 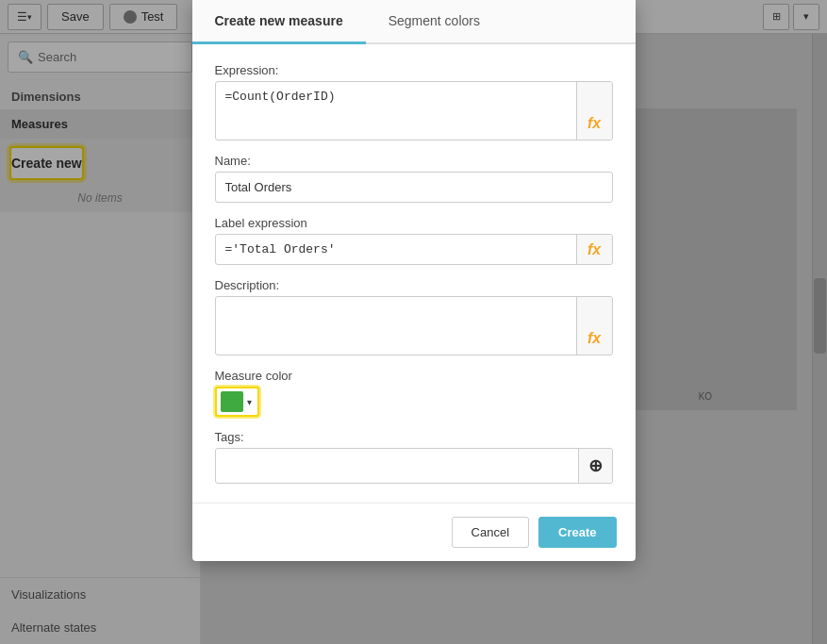 What do you see at coordinates (238, 402) in the screenshot?
I see `color-swatch-button: ▾` at bounding box center [238, 402].